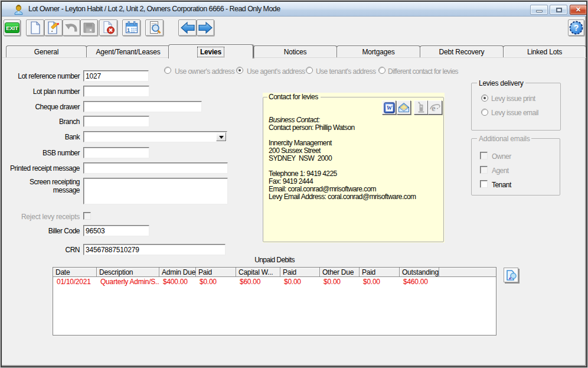  Describe the element at coordinates (295, 51) in the screenshot. I see `tab-notices: Notices` at that location.